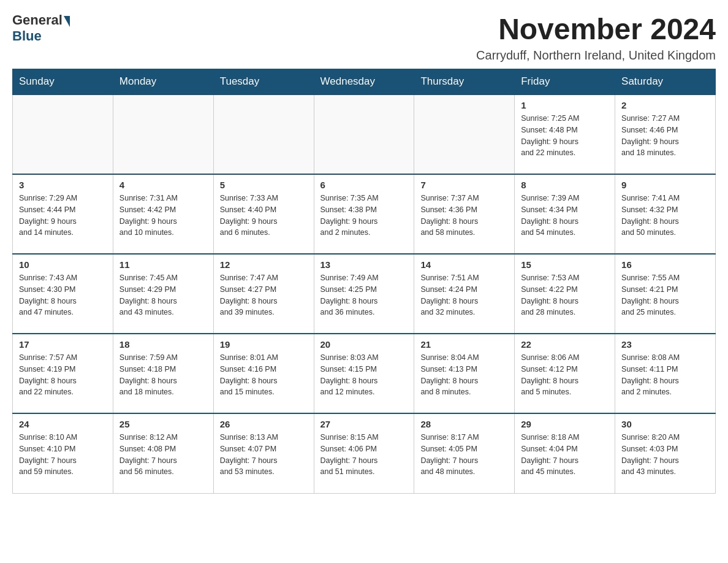 The width and height of the screenshot is (728, 563). Describe the element at coordinates (565, 424) in the screenshot. I see `day-number: 29` at that location.